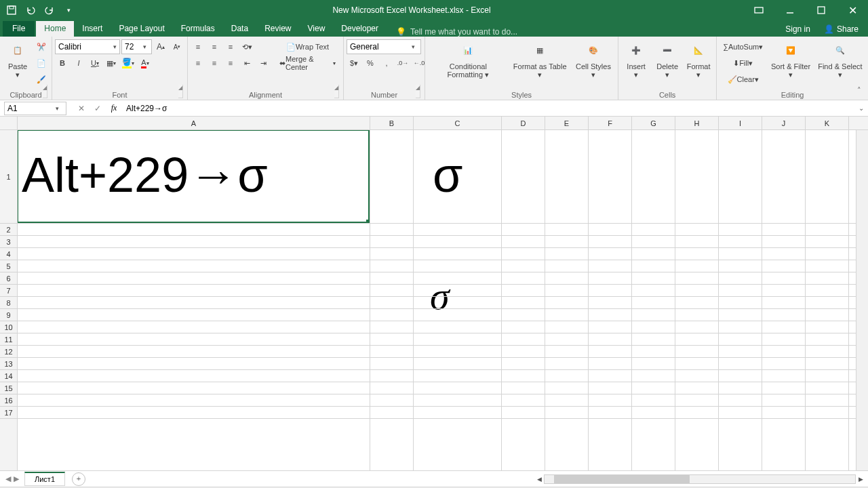 This screenshot has height=488, width=868. What do you see at coordinates (8, 266) in the screenshot?
I see `row-header-5: 5` at bounding box center [8, 266].